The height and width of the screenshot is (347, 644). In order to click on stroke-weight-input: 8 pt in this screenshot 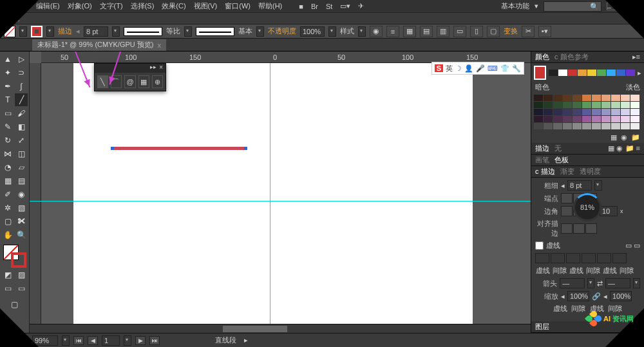, I will do `click(96, 32)`.